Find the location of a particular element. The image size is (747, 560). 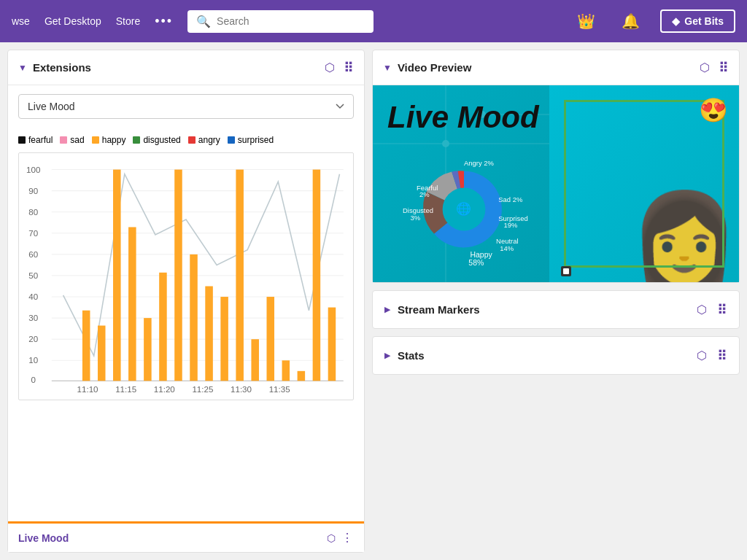

stats-panel: ▶ Stats ⬡ ⠿ is located at coordinates (556, 356).